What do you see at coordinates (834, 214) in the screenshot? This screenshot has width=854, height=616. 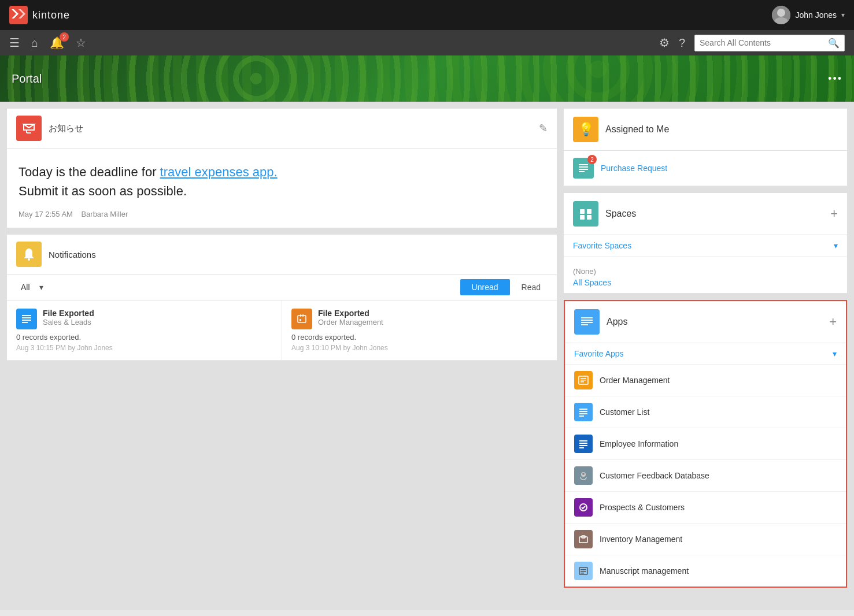 I see `spaces-add-button: +` at bounding box center [834, 214].